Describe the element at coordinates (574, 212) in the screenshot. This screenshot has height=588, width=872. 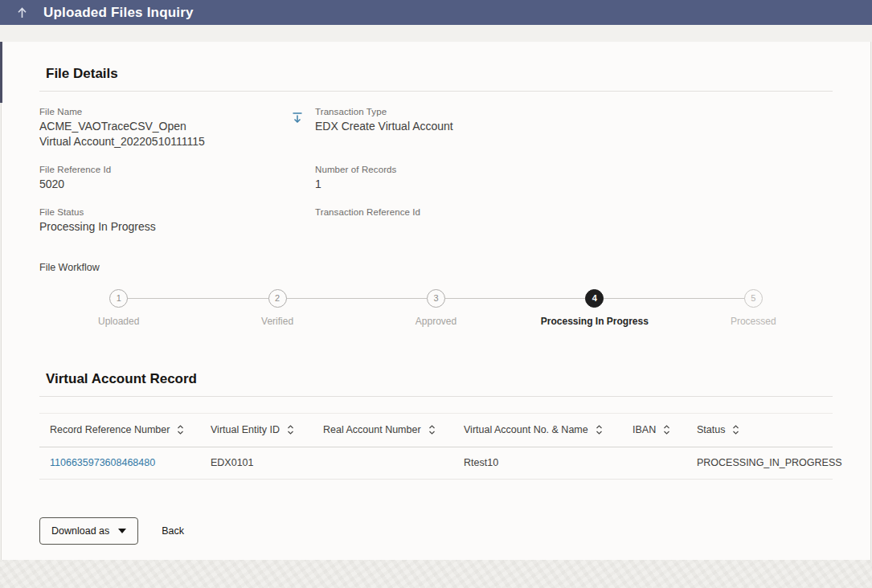
I see `transaction-reference-id-label: Transaction Reference Id` at that location.